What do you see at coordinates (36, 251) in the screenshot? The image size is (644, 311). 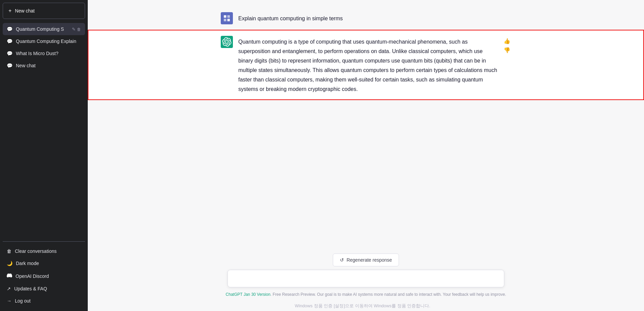 I see `clear-conversations-label: Clear conversations` at bounding box center [36, 251].